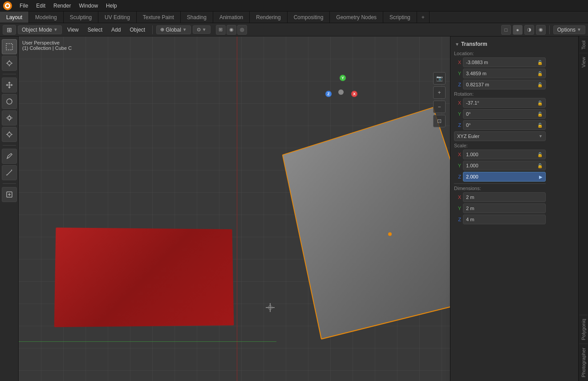  I want to click on tab-add: +, so click(423, 17).